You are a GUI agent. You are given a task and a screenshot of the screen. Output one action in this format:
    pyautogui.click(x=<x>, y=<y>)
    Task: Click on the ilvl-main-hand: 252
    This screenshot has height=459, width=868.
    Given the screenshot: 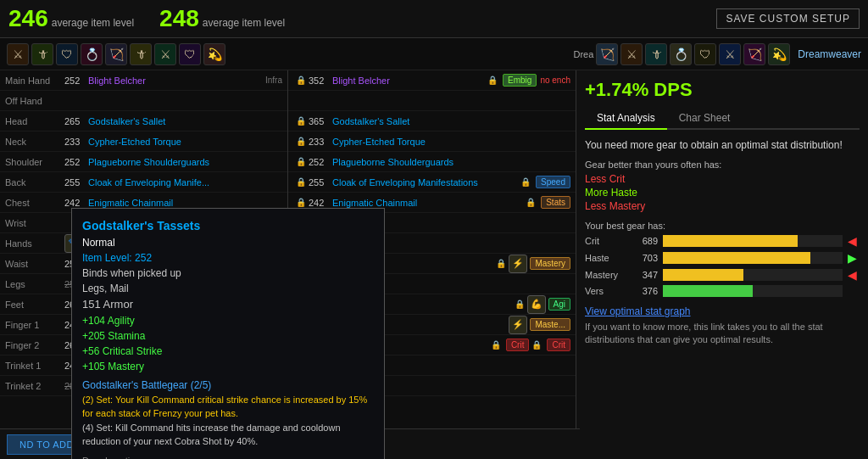 What is the action you would take?
    pyautogui.click(x=76, y=81)
    